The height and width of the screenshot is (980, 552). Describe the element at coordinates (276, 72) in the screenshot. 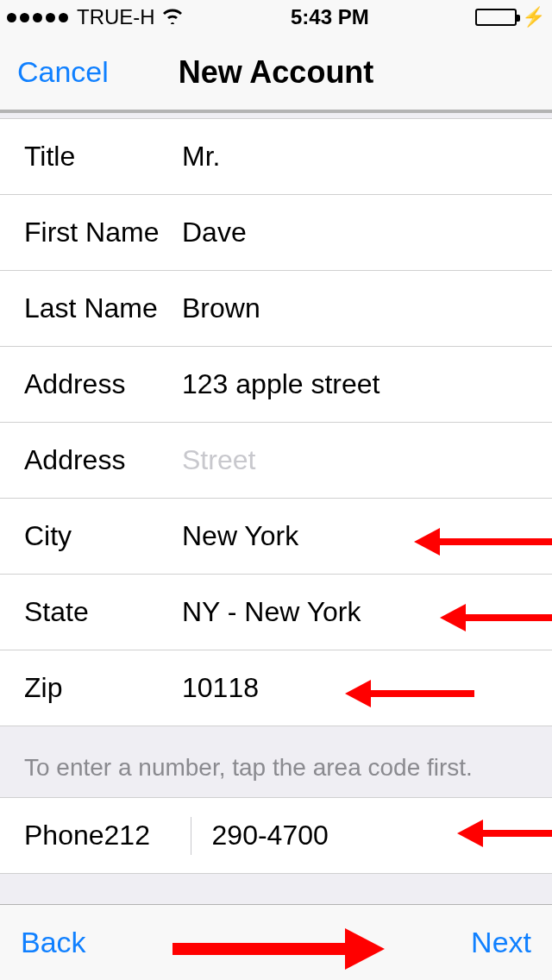

I see `nav-bar: Cancel New Account` at that location.